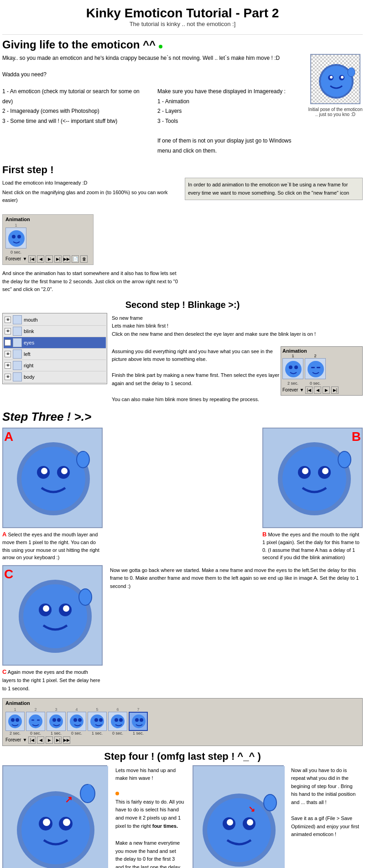 Image resolution: width=365 pixels, height=868 pixels. I want to click on s3-play: ▶, so click(49, 740).